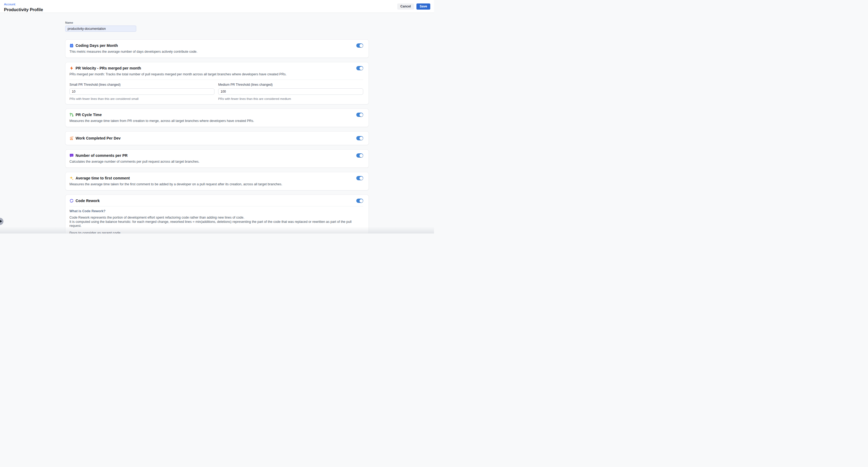 This screenshot has height=467, width=868. What do you see at coordinates (71, 46) in the screenshot?
I see `calendar-icon` at bounding box center [71, 46].